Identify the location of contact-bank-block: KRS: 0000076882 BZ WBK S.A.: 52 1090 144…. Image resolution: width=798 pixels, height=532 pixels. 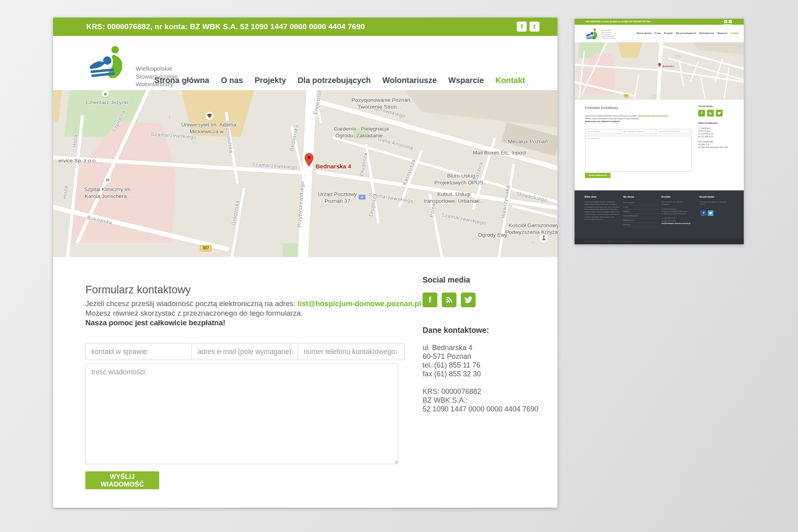
(480, 400).